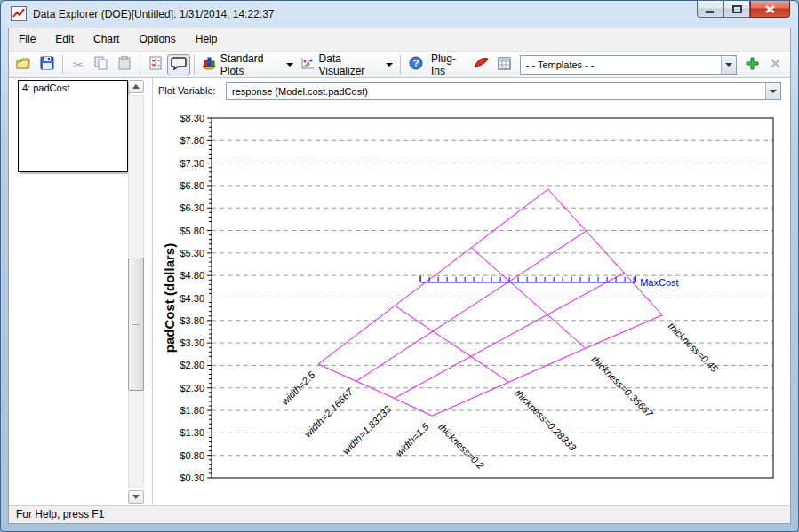 The height and width of the screenshot is (532, 799). What do you see at coordinates (775, 65) in the screenshot?
I see `delete-template-button` at bounding box center [775, 65].